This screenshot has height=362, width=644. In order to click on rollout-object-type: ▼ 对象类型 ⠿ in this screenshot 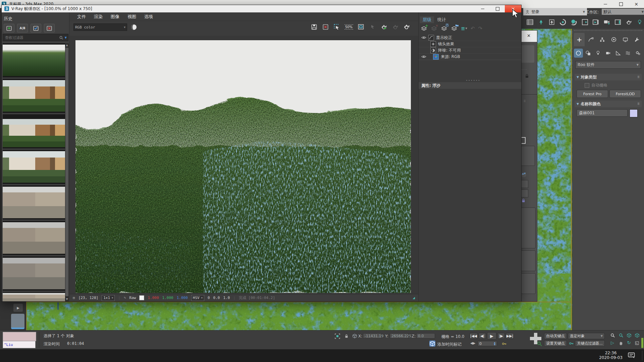, I will do `click(608, 77)`.